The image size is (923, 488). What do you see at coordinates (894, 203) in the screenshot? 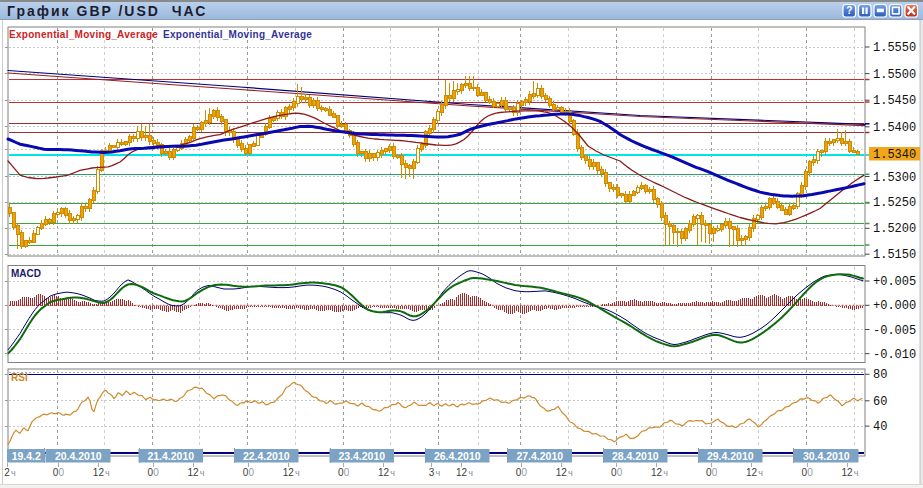
I see `svg-text: 1.5250` at bounding box center [894, 203].